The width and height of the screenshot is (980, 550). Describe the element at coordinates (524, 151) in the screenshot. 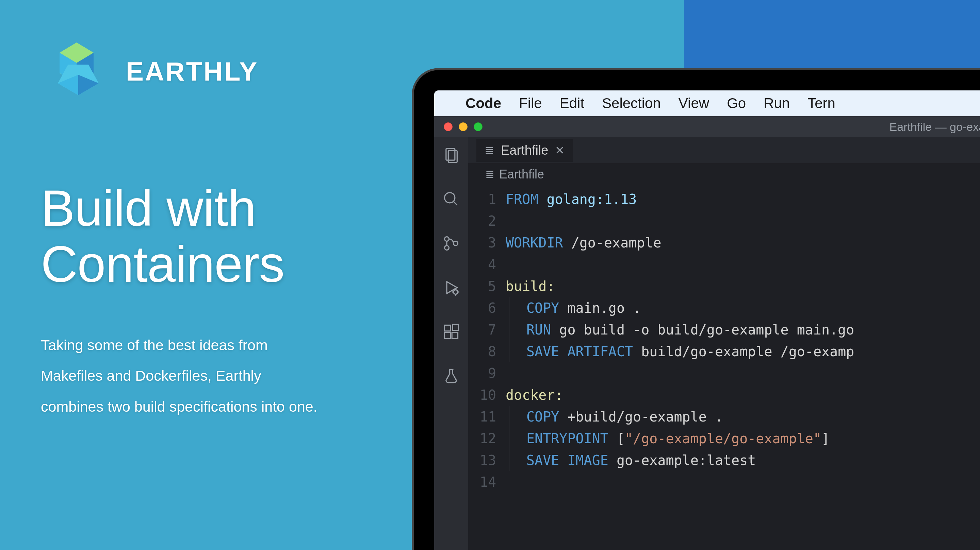

I see `tab-earthfile: ≣ Earthfile ✕` at that location.